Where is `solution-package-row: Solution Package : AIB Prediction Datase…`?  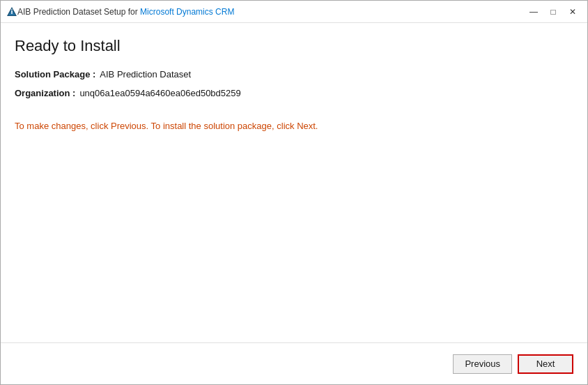 solution-package-row: Solution Package : AIB Prediction Datase… is located at coordinates (294, 74).